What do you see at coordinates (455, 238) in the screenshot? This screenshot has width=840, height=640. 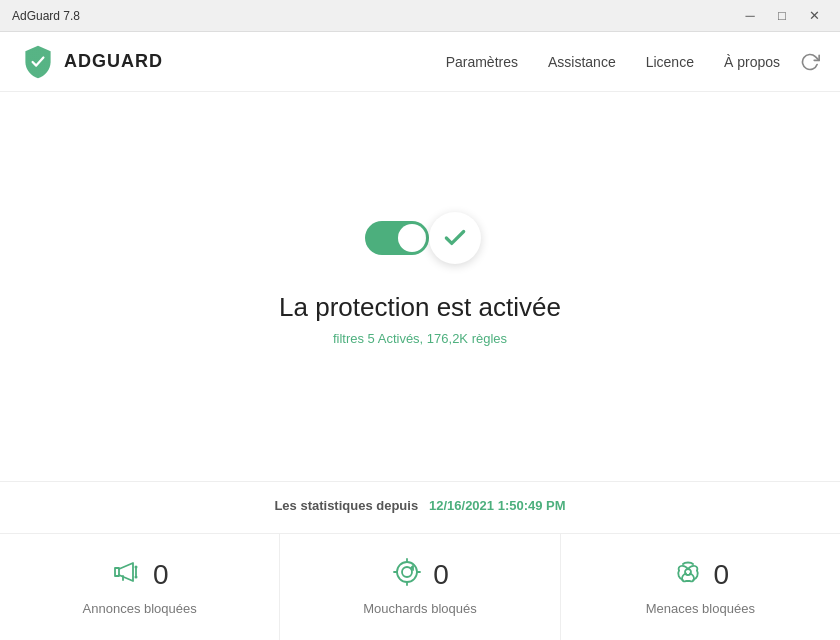 I see `check-circle` at bounding box center [455, 238].